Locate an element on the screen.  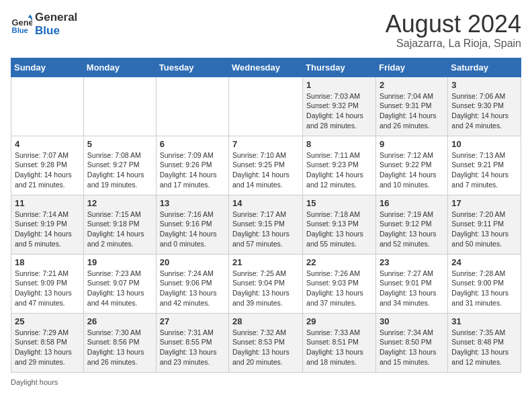
day-number: 14 is located at coordinates (266, 203).